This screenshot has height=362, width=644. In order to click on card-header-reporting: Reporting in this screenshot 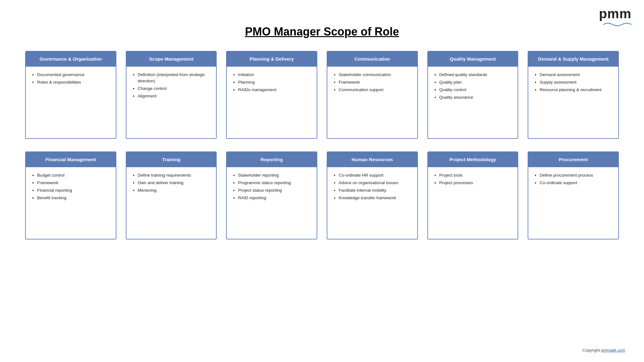, I will do `click(272, 160)`.